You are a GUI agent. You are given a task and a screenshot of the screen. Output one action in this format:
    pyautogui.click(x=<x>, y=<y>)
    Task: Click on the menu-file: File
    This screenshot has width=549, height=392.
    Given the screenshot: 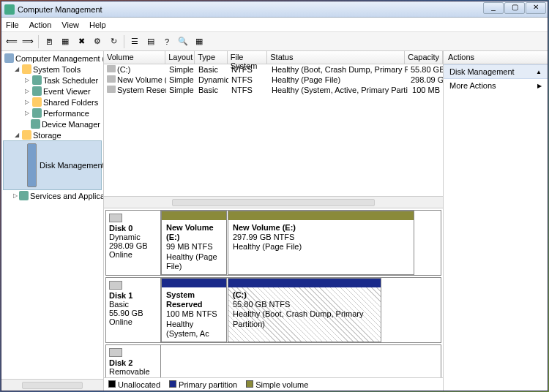 What is the action you would take?
    pyautogui.click(x=12, y=25)
    